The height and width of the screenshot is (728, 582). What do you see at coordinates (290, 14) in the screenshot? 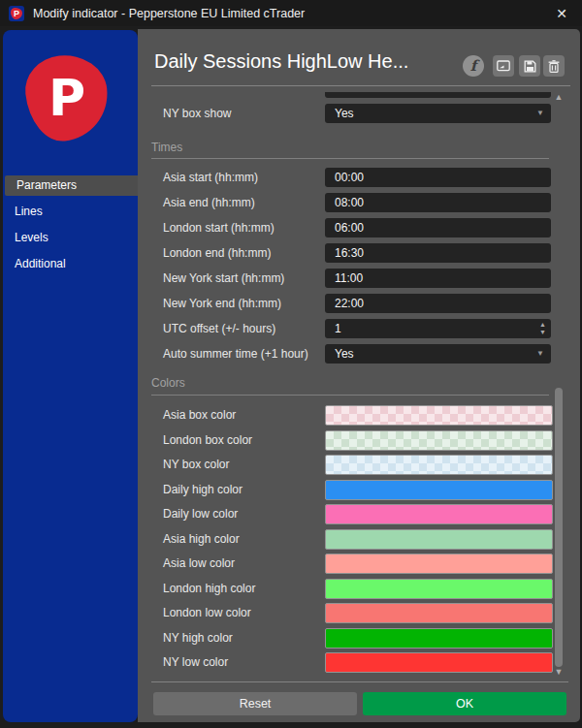
I see `window-title: Modify indicator - Pepperstone EU Limite…` at bounding box center [290, 14].